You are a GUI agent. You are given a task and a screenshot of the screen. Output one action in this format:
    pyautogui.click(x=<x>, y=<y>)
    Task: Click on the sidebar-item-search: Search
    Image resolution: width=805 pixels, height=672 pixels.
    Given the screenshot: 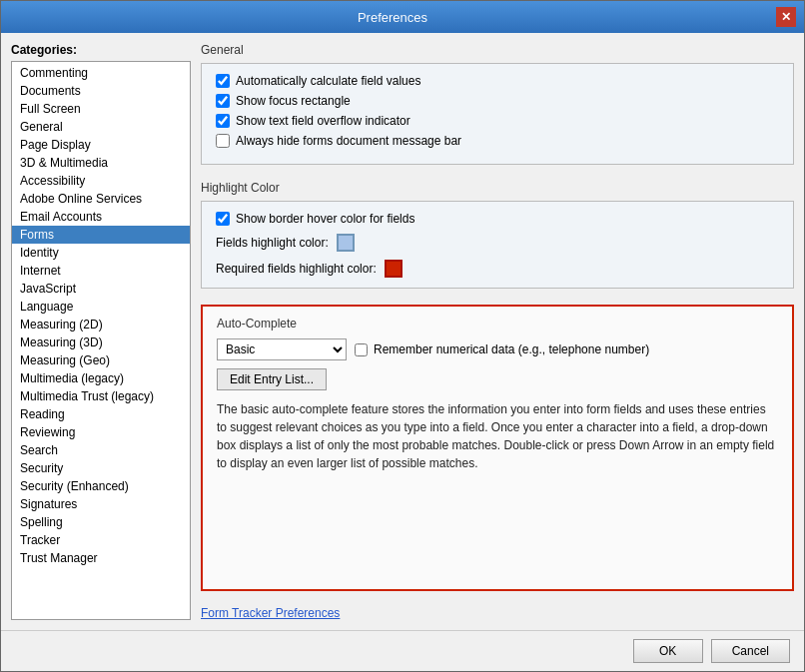 What is the action you would take?
    pyautogui.click(x=101, y=450)
    